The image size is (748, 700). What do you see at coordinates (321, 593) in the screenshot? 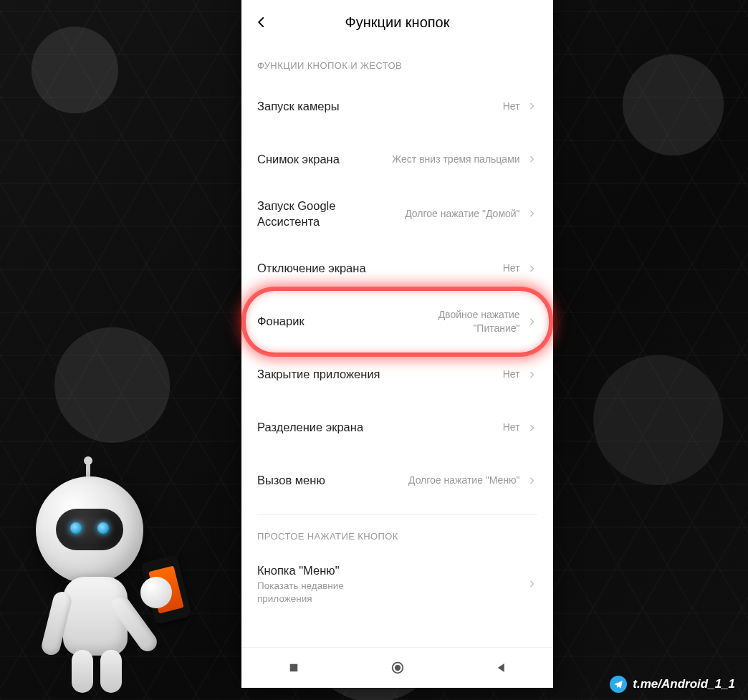
I see `row-sublabel: Показать недавние приложения` at bounding box center [321, 593].